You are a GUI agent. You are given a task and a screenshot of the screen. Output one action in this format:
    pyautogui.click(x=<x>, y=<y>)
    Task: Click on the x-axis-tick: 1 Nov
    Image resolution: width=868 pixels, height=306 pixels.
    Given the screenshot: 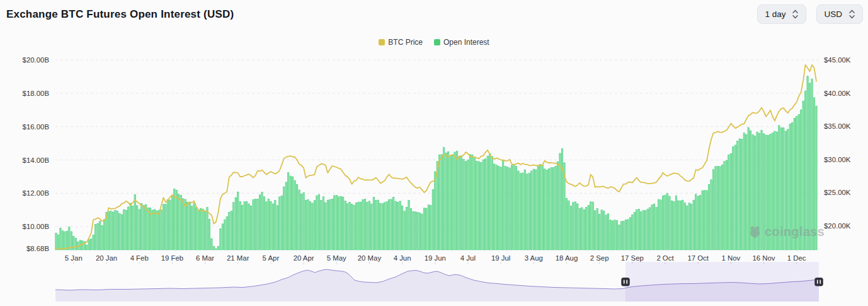 What is the action you would take?
    pyautogui.click(x=731, y=258)
    